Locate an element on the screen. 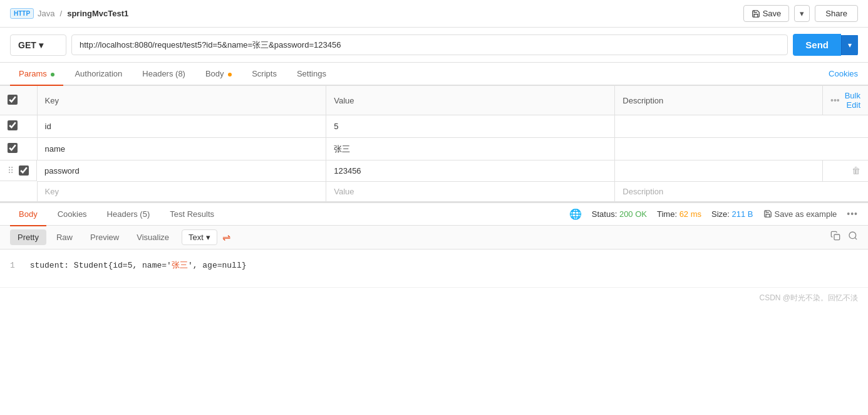 The width and height of the screenshot is (868, 415). format-tab-raw: Raw is located at coordinates (65, 237).